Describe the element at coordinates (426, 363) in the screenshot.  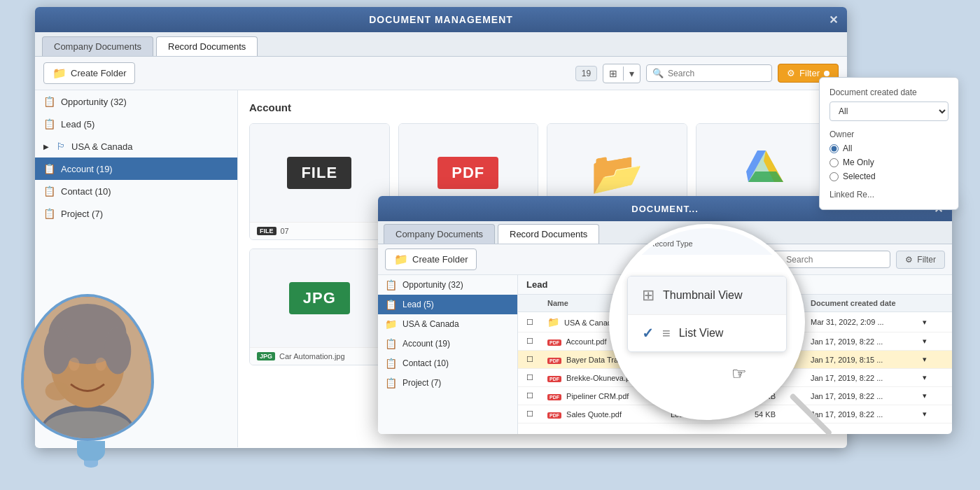
I see `s2-contact-label: Contact (10)` at that location.